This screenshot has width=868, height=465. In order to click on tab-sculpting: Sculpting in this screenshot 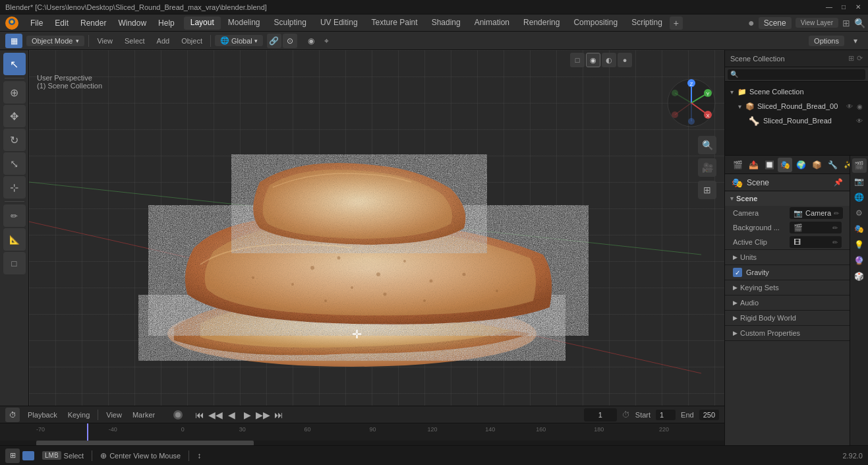, I will do `click(290, 23)`.